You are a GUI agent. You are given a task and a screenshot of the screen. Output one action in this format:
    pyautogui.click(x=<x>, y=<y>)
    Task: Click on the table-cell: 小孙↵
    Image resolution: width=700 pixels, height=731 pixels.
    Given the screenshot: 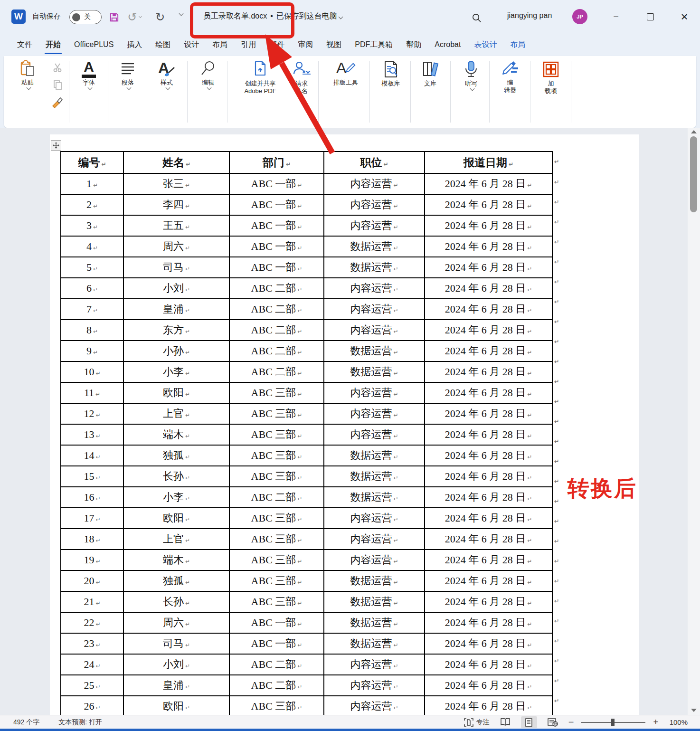 What is the action you would take?
    pyautogui.click(x=177, y=351)
    